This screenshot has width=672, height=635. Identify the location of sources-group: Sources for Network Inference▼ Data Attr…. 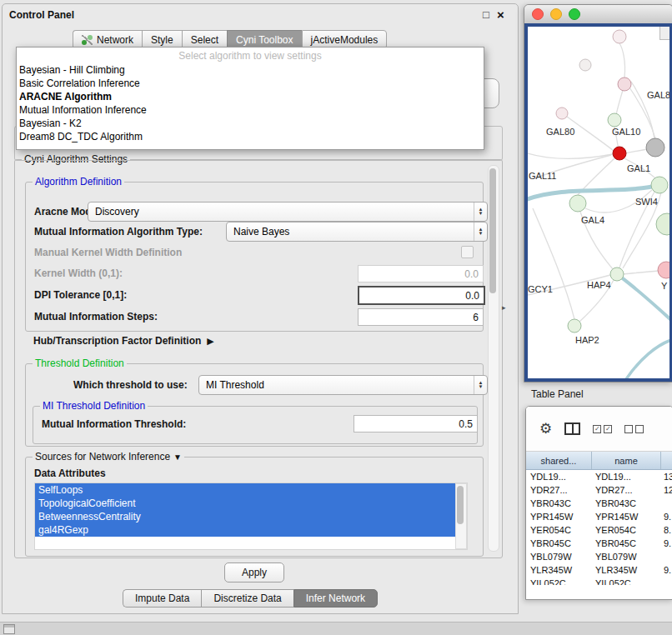
(254, 507).